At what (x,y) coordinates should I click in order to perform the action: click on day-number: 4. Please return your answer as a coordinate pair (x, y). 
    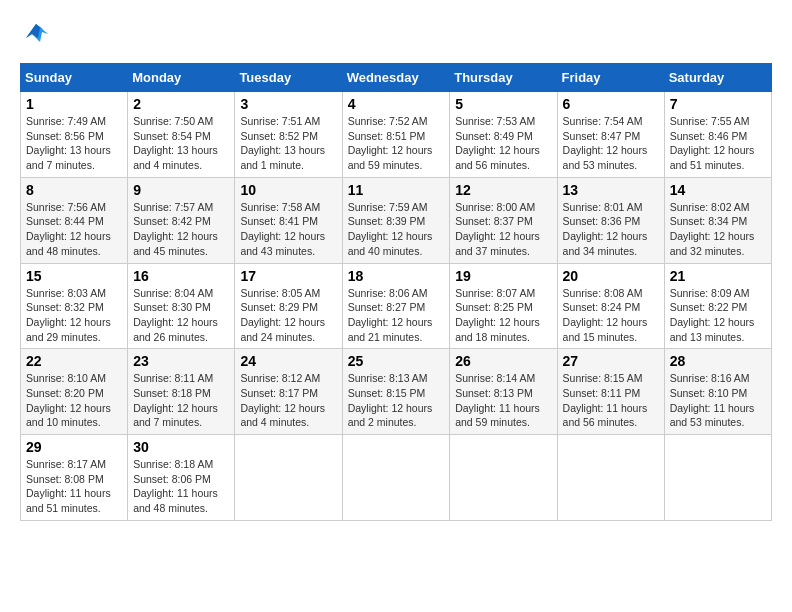
    Looking at the image, I should click on (396, 104).